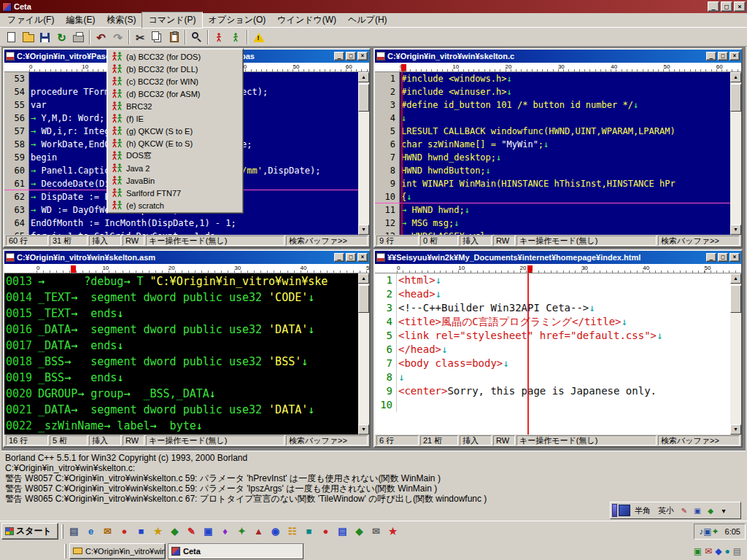  Describe the element at coordinates (236, 551) in the screenshot. I see `taskbar-button: Ceta` at that location.